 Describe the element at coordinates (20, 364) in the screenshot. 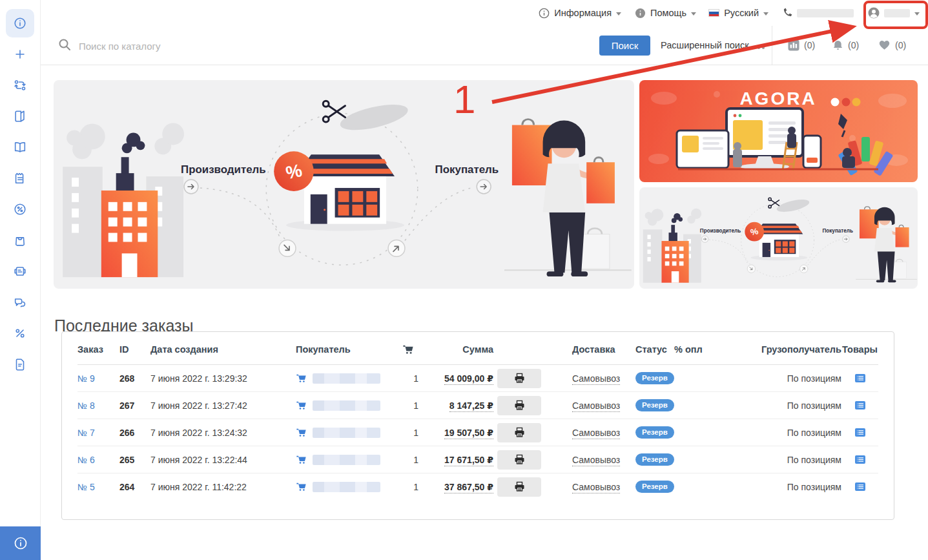

I see `sidebar-item-documents` at that location.